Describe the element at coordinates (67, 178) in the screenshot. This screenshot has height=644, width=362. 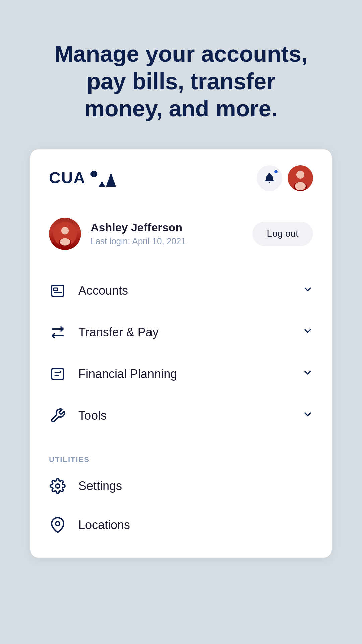
I see `logo-text: CUA` at that location.